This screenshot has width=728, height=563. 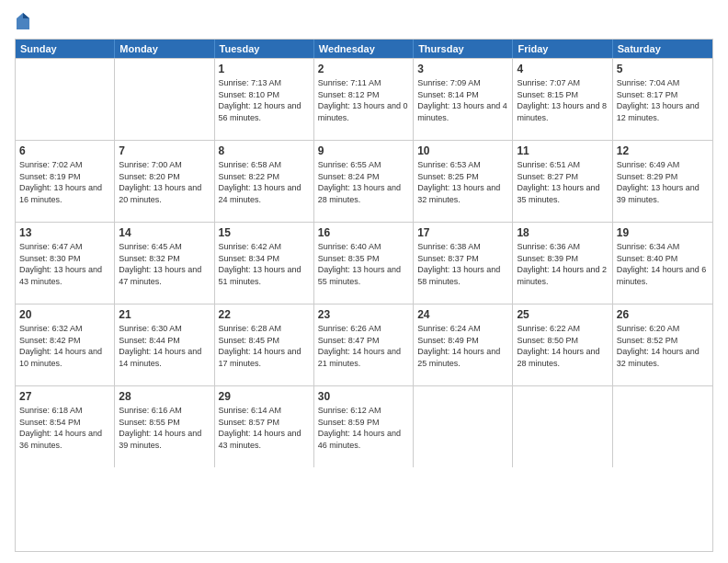 I want to click on weekday-header: Thursday, so click(x=463, y=49).